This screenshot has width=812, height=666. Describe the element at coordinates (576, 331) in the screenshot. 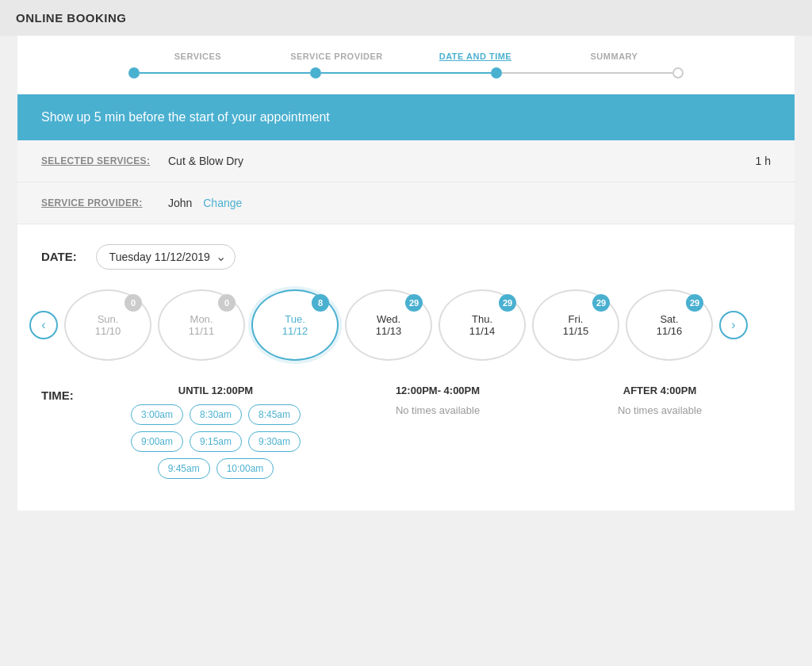

I see `day-date: 11/15` at that location.